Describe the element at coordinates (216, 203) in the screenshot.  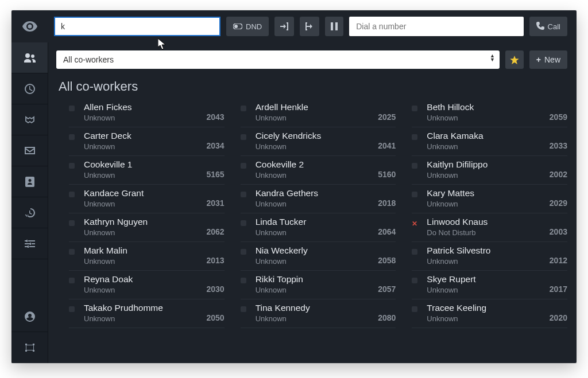
I see `coworker-extension: 2031` at that location.